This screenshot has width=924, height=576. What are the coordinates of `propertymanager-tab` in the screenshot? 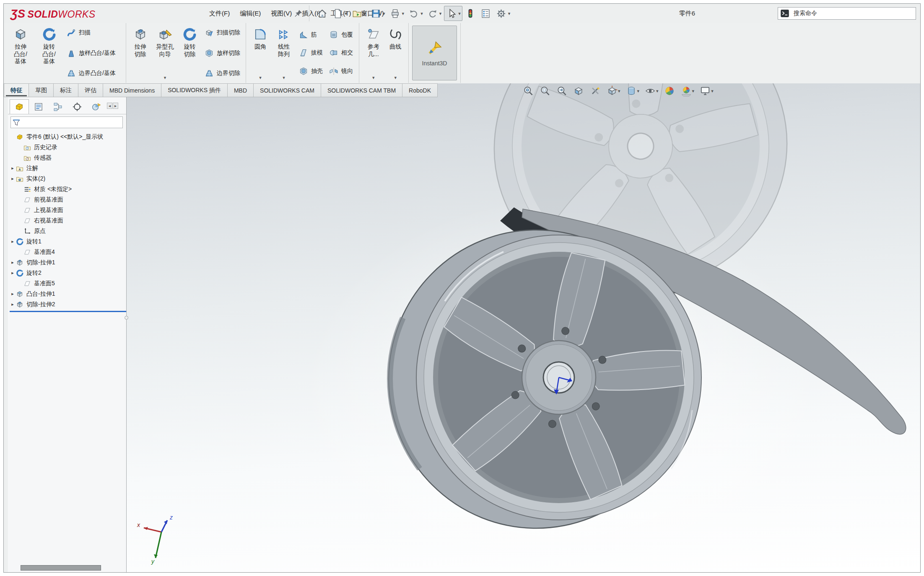 It's located at (39, 106).